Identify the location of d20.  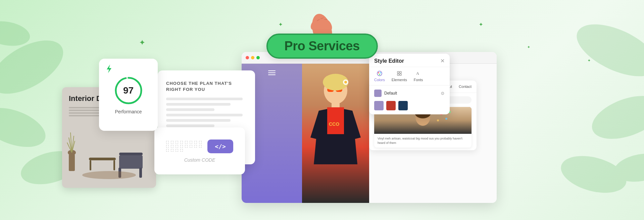
(182, 150).